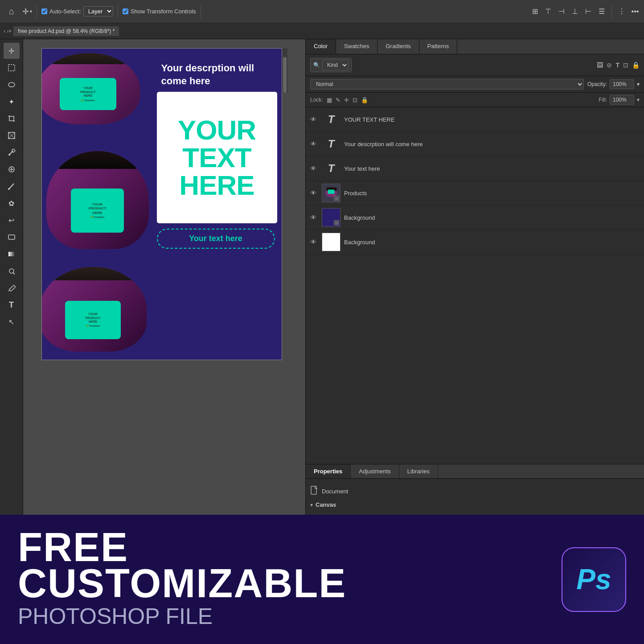 The image size is (644, 644). I want to click on move-tool: ✛, so click(12, 51).